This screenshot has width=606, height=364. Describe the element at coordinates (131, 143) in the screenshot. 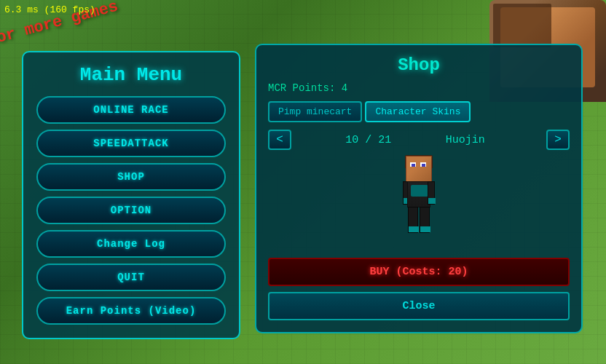

I see `speedattack-button: SPEEDATTACK` at that location.